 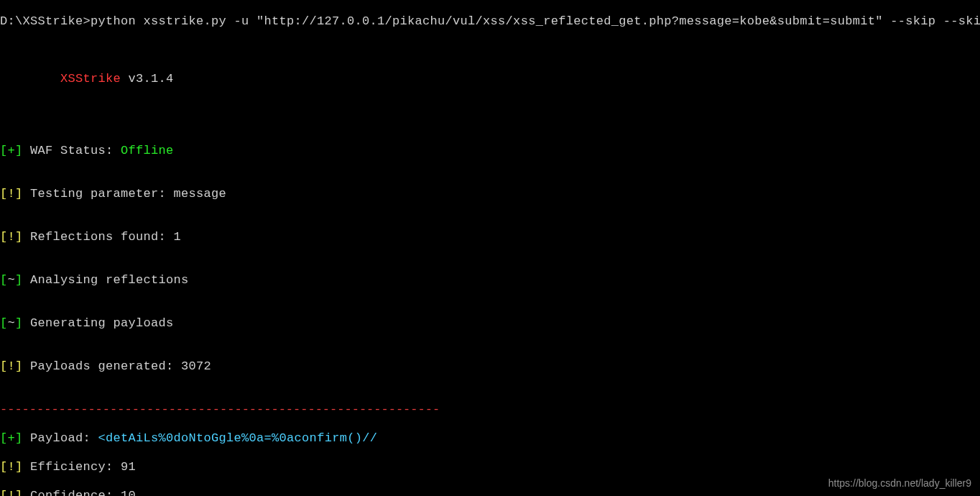 What do you see at coordinates (91, 79) in the screenshot?
I see `tool-name: XSStrike` at bounding box center [91, 79].